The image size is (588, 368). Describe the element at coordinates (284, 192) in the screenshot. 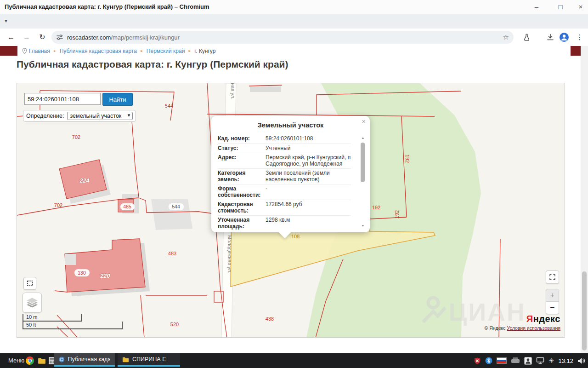

I see `table-row: Форма собственности:-` at that location.